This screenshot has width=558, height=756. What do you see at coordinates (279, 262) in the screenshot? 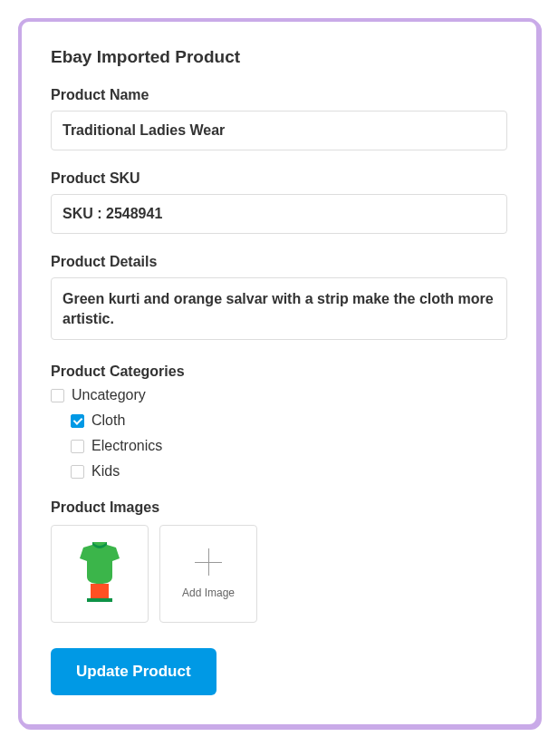
I see `product-details-label: Product Details` at bounding box center [279, 262].